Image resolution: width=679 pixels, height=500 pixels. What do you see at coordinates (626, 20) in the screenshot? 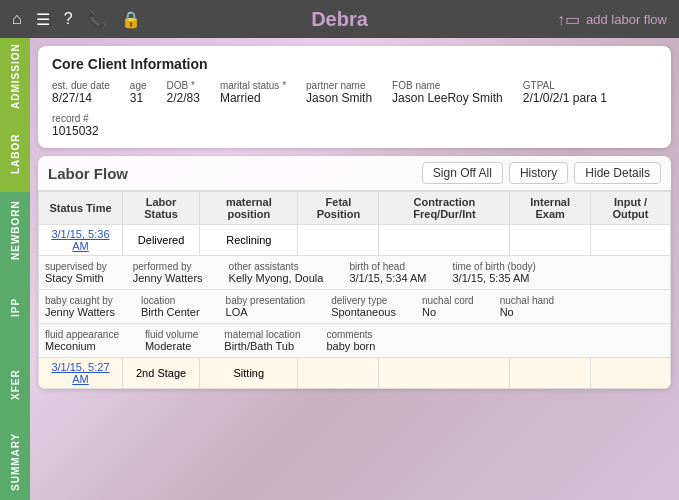
I see `add-labor-flow-label: add labor flow` at bounding box center [626, 20].